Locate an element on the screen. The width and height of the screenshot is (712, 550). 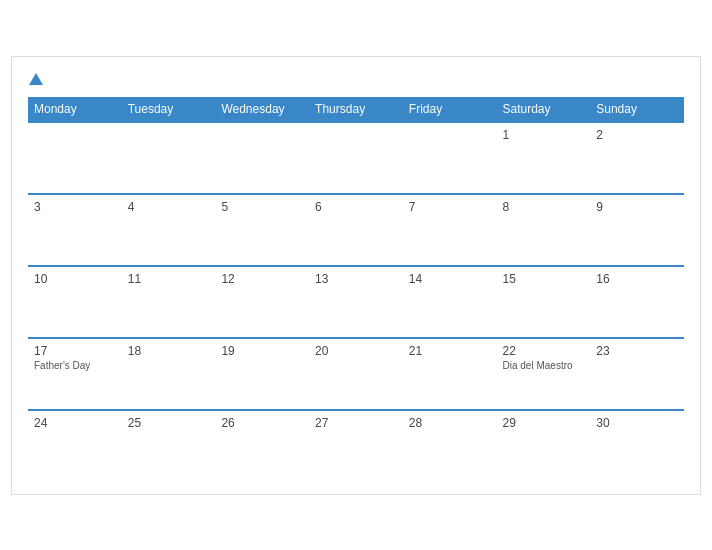
weekday-saturday: Saturday is located at coordinates (544, 110).